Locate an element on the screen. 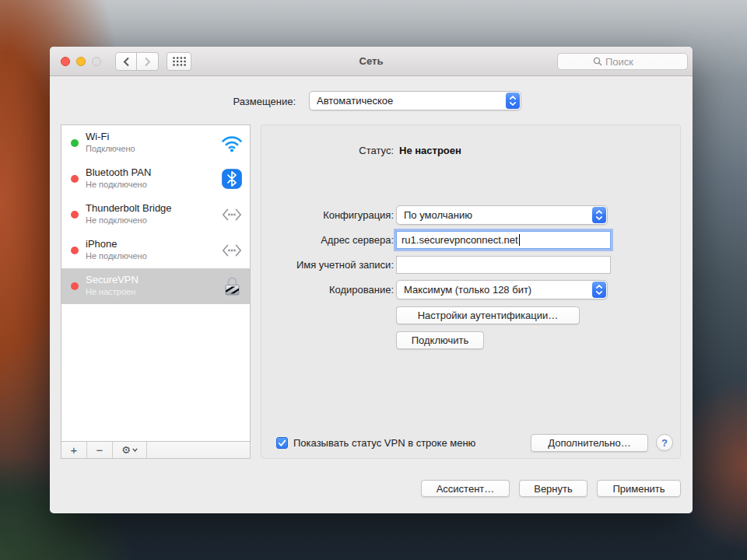 The width and height of the screenshot is (747, 560). action-menu-button: ⚙ is located at coordinates (130, 450).